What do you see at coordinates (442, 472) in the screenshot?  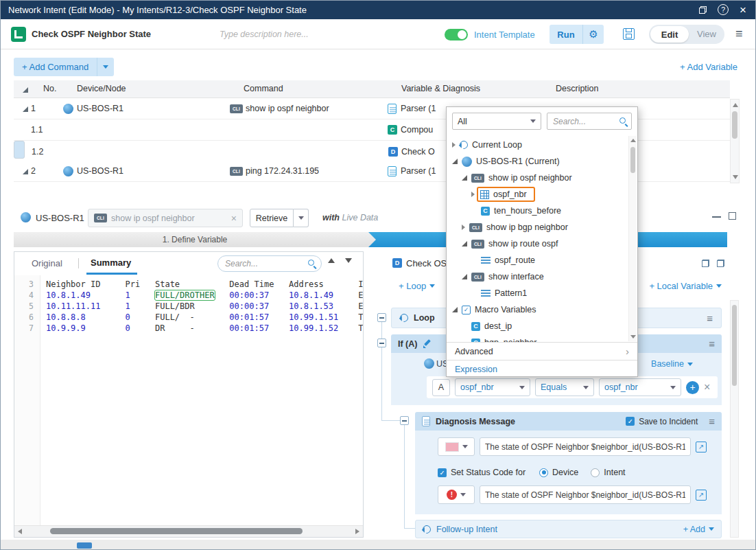 I see `set-status-code-checkbox: ✓` at bounding box center [442, 472].